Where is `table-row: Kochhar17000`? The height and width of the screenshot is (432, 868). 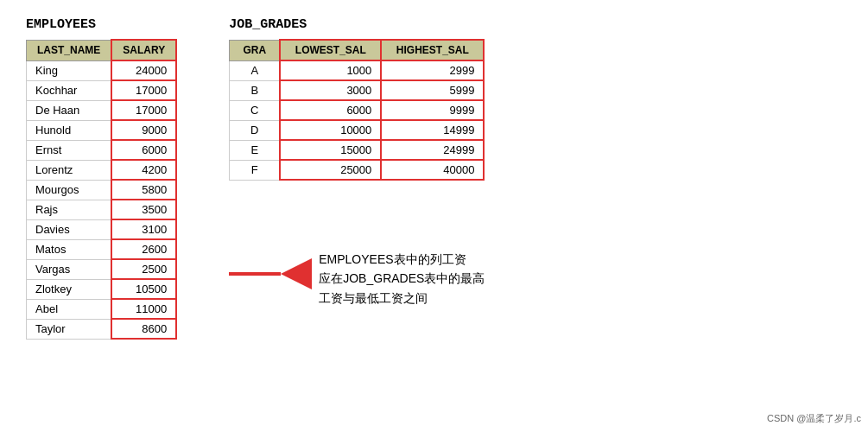
table-row: Kochhar17000 is located at coordinates (102, 90).